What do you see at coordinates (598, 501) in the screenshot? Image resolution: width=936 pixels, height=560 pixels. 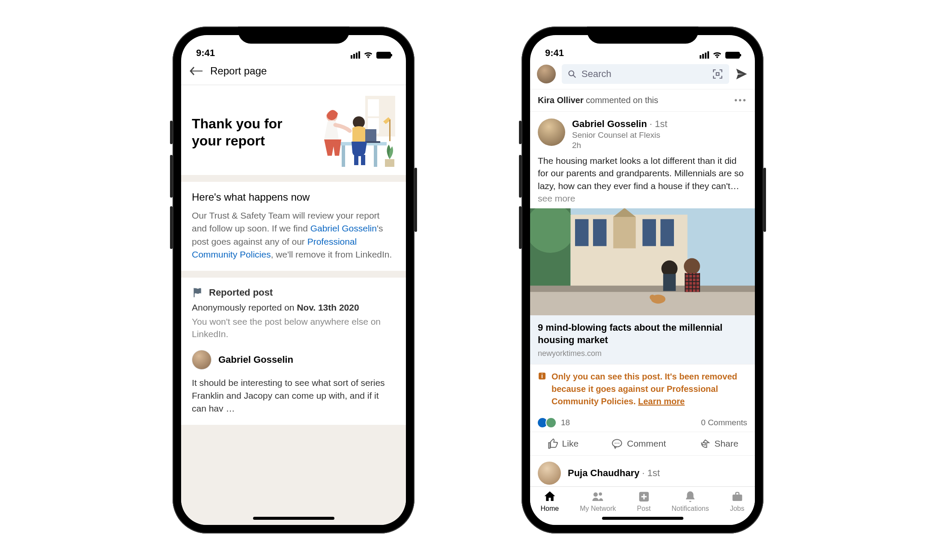 I see `tab-network: My Network` at bounding box center [598, 501].